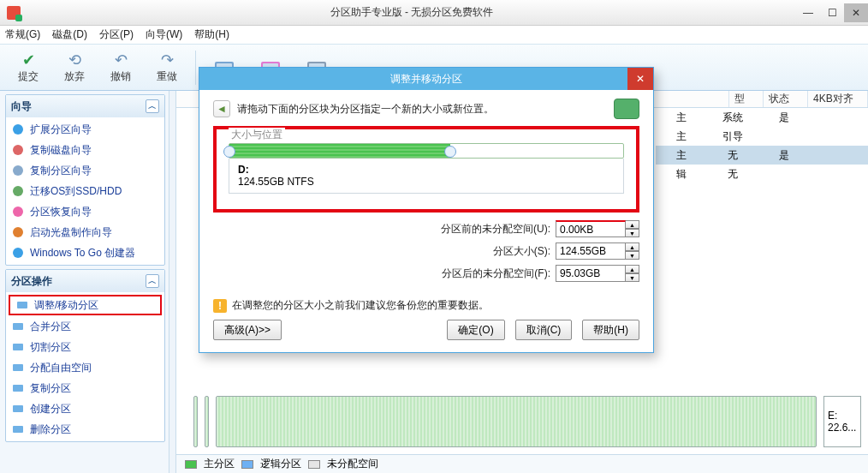 The image size is (868, 473). Describe the element at coordinates (173, 282) in the screenshot. I see `splitter` at that location.